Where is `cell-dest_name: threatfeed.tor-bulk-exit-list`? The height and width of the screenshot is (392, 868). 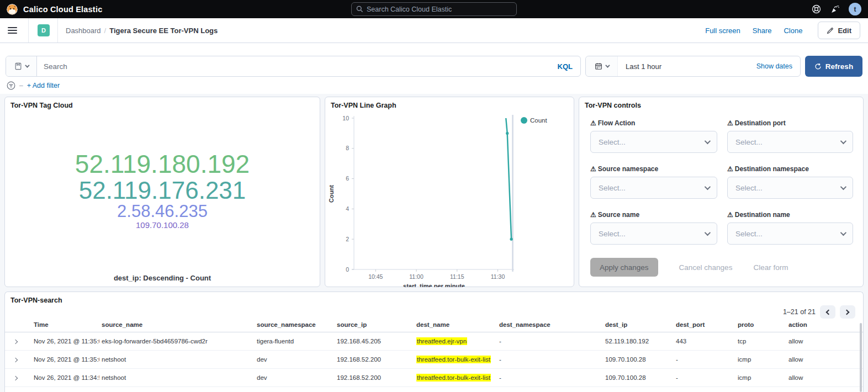 cell-dest_name: threatfeed.tor-bulk-exit-list is located at coordinates (456, 360).